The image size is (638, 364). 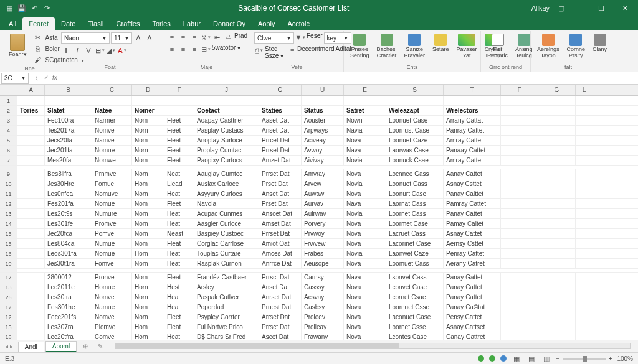 What do you see at coordinates (280, 234) in the screenshot?
I see `cell: Prrset Dat` at bounding box center [280, 234].